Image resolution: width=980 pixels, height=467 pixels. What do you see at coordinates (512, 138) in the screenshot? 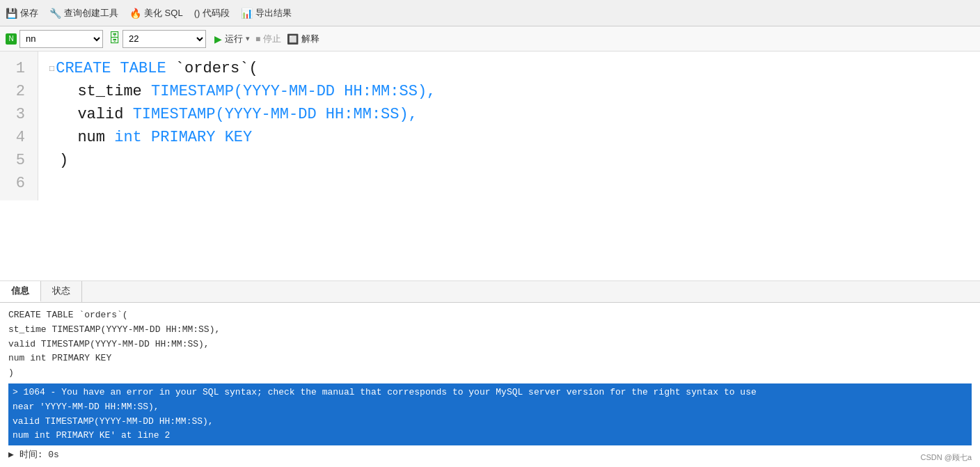
I see `code-line: num int PRIMARY KEY` at bounding box center [512, 138].